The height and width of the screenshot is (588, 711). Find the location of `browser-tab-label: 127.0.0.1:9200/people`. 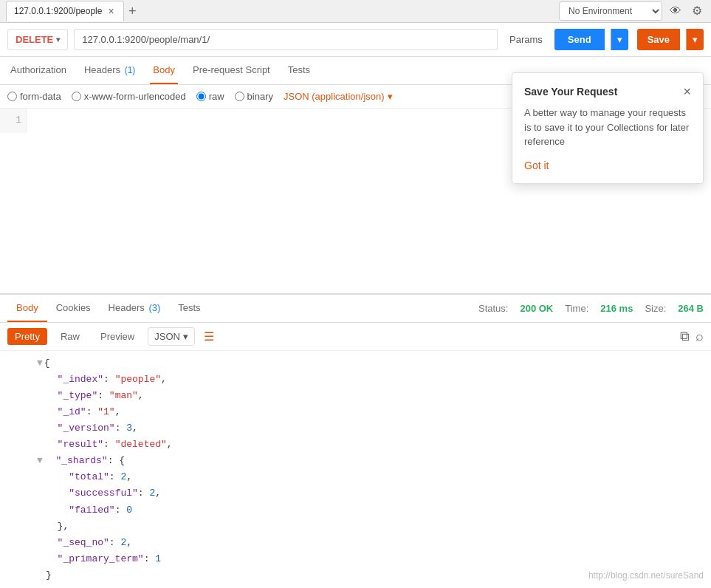

browser-tab-label: 127.0.0.1:9200/people is located at coordinates (58, 11).